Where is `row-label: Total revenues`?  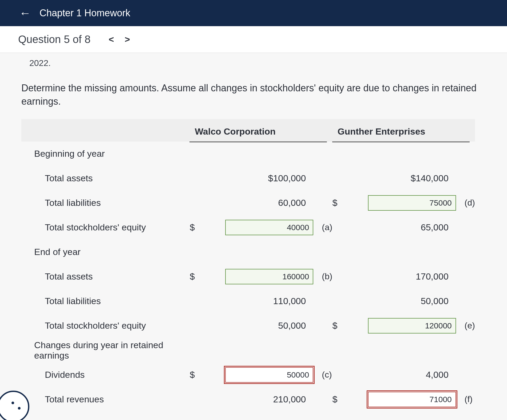 row-label: Total revenues is located at coordinates (106, 399).